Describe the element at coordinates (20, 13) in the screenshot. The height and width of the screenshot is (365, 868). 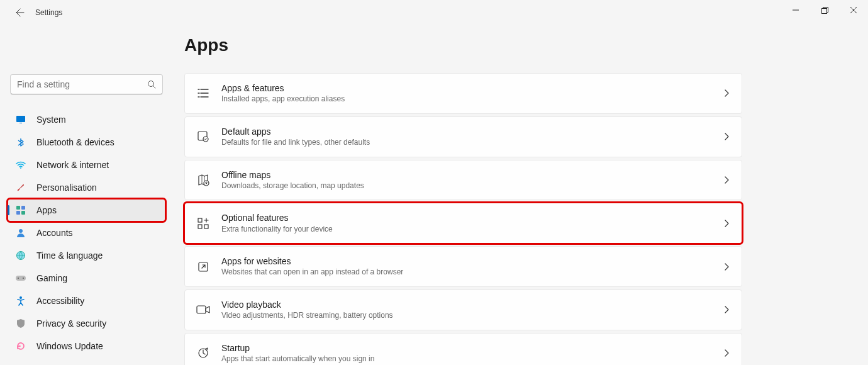
I see `back-button` at that location.